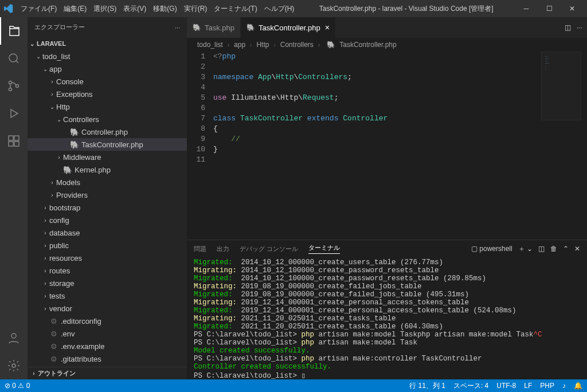 This screenshot has width=587, height=392. Describe the element at coordinates (57, 296) in the screenshot. I see `tree-label: tests` at that location.